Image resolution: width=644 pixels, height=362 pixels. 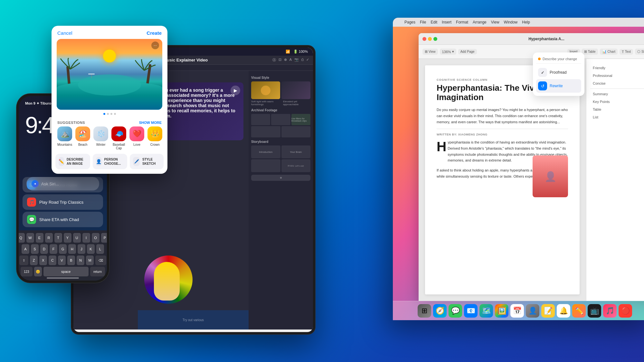 I want to click on chip-love: ❤️ Love, so click(x=137, y=138).